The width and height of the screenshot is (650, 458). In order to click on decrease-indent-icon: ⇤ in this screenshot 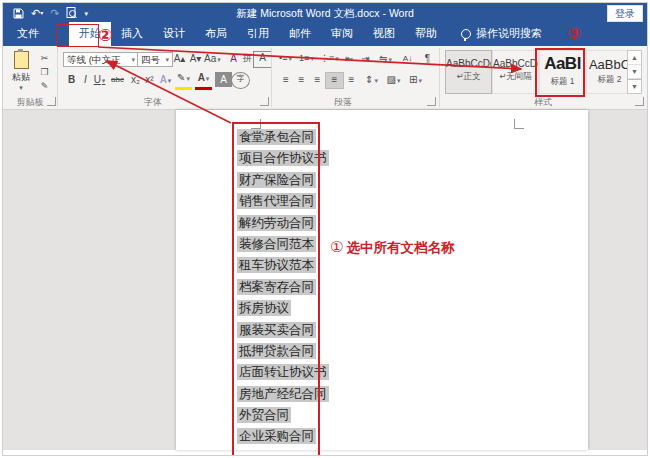, I will do `click(350, 58)`.